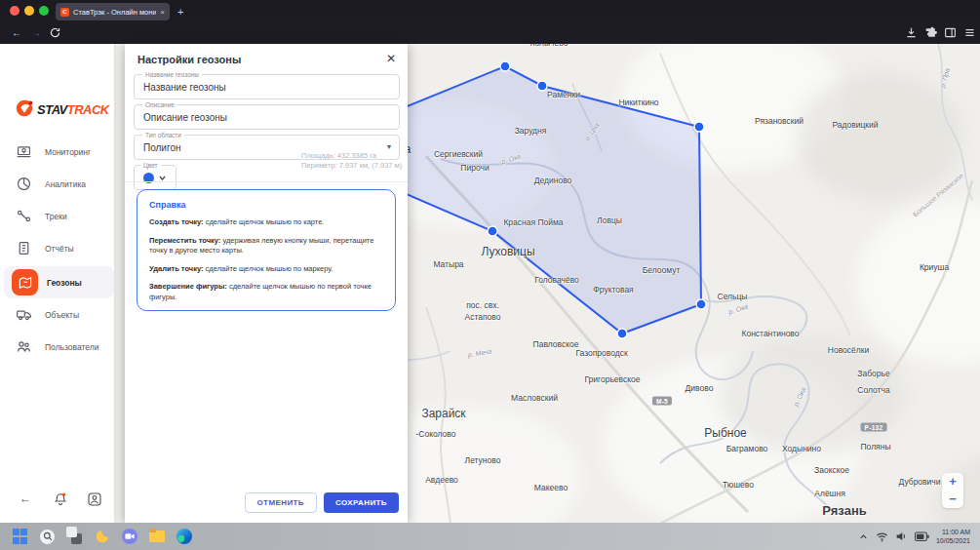 Image resolution: width=980 pixels, height=550 pixels. I want to click on sidebar-item-objects: Объекты, so click(57, 314).